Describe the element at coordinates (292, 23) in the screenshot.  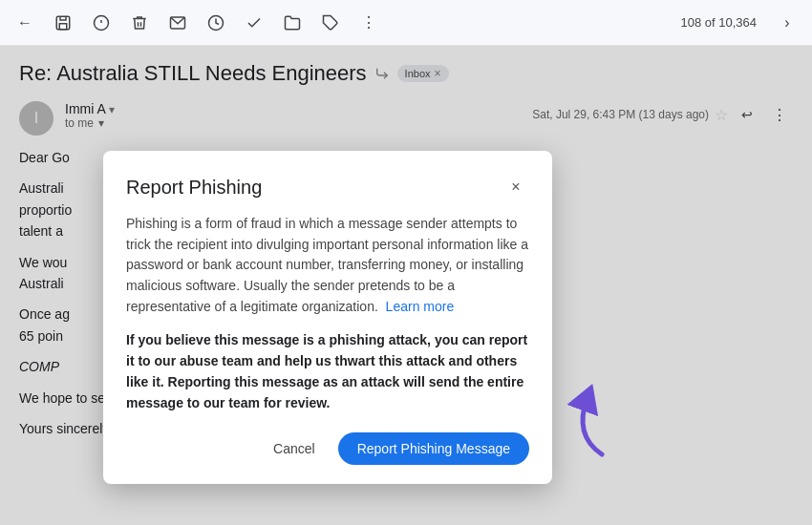
I see `folder-icon` at that location.